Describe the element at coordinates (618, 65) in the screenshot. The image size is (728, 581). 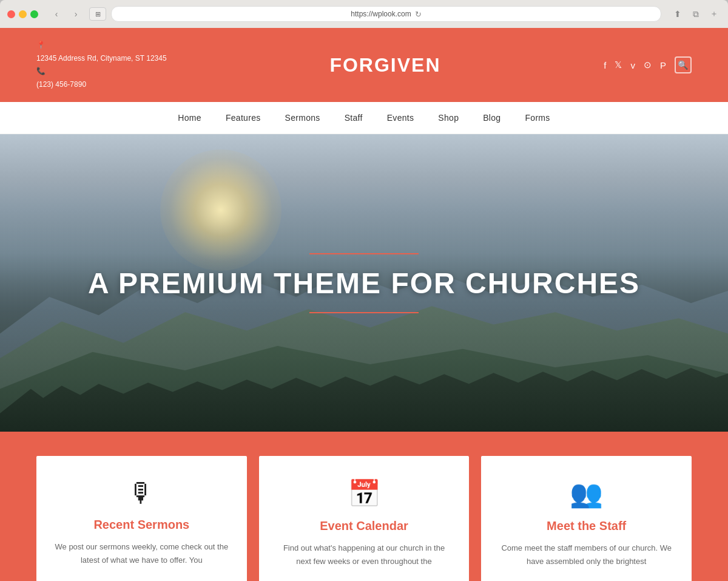
I see `twitter-icon: 𝕏` at that location.